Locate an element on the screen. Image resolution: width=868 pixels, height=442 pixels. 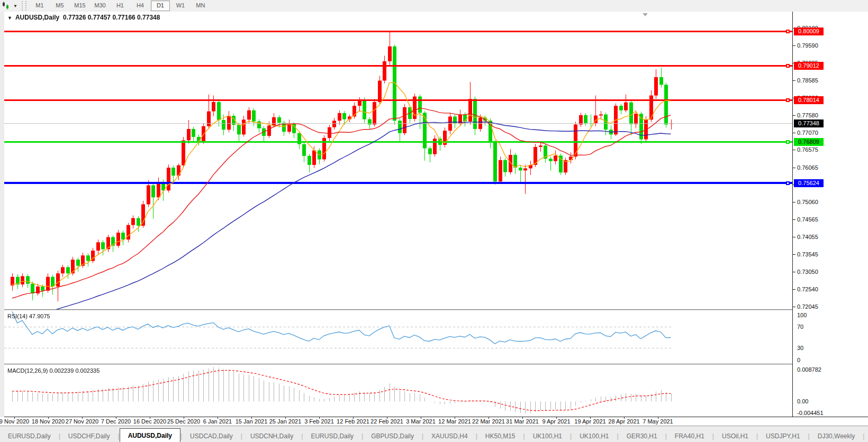
rsi-indicator-chart is located at coordinates (398, 337).